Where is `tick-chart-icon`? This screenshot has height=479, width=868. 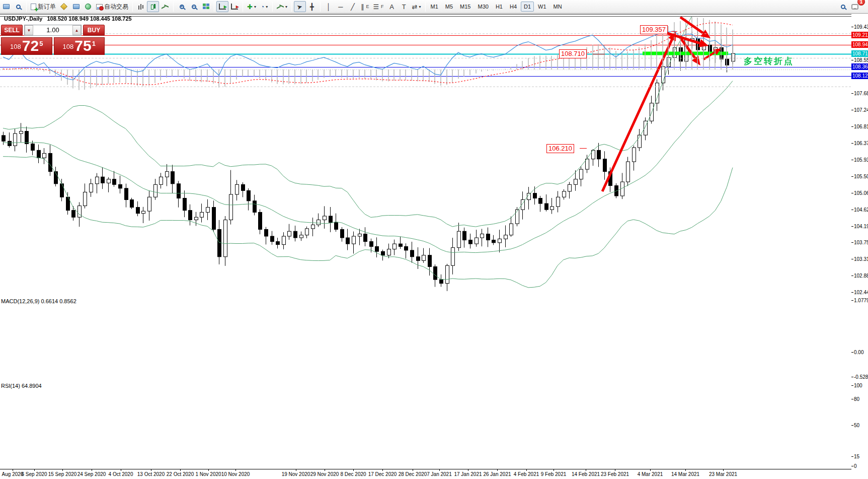 tick-chart-icon is located at coordinates (18, 7).